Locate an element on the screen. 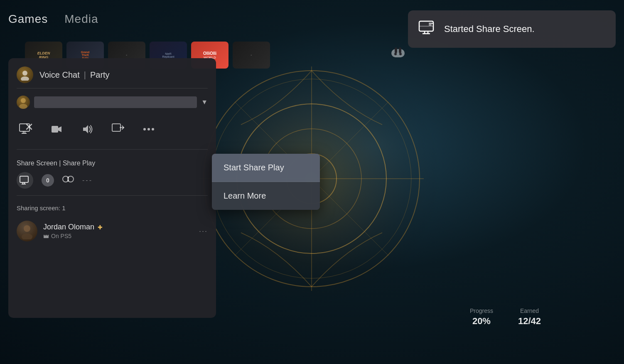  voice-chat-label: Voice Chat is located at coordinates (60, 75).